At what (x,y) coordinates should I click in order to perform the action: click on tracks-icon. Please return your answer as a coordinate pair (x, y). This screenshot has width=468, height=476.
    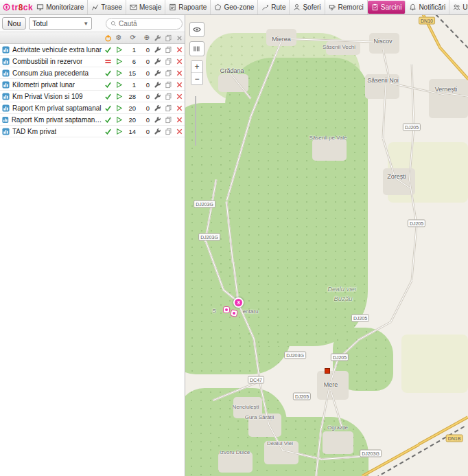
    Looking at the image, I should click on (95, 7).